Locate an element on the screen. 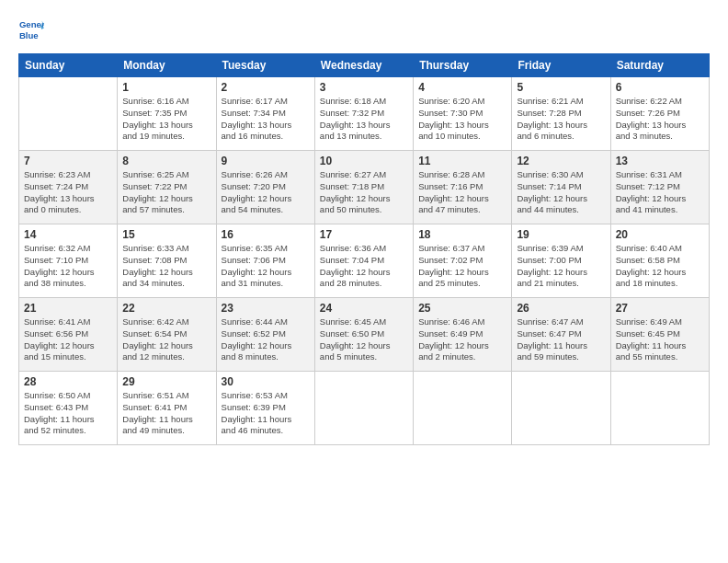 The width and height of the screenshot is (728, 563). header: General Blue is located at coordinates (364, 29).